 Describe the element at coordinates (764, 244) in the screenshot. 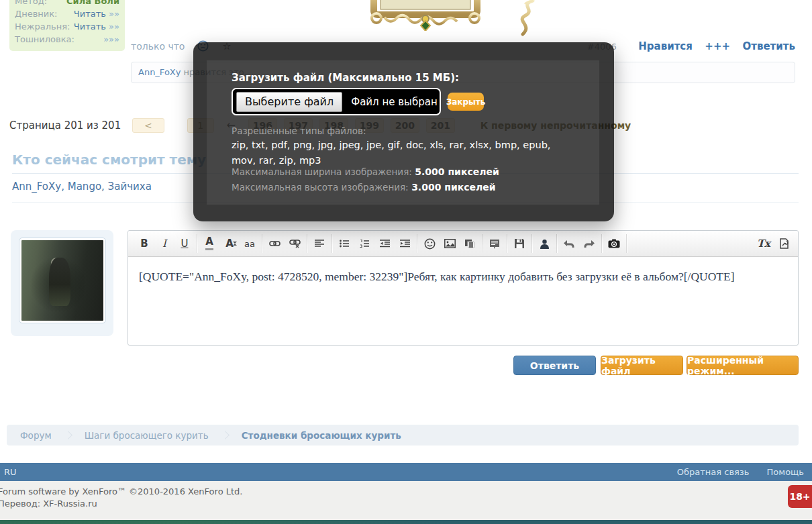

I see `remove-formatting-button: Tx` at that location.